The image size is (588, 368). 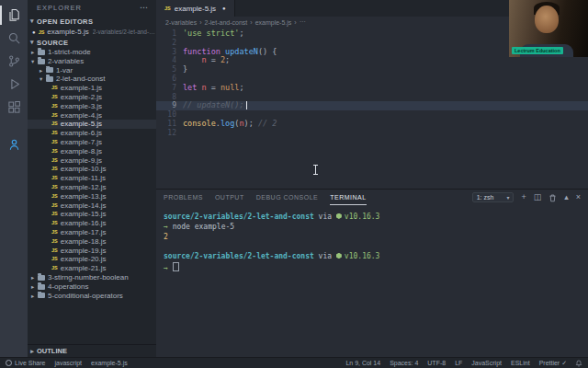 I want to click on run-and-debug-icon, so click(x=14, y=85).